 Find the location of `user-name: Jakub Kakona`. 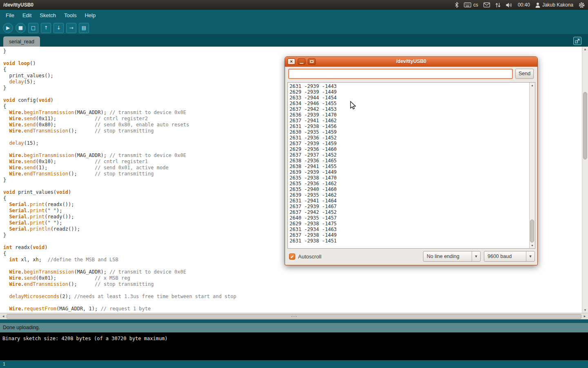

user-name: Jakub Kakona is located at coordinates (558, 5).